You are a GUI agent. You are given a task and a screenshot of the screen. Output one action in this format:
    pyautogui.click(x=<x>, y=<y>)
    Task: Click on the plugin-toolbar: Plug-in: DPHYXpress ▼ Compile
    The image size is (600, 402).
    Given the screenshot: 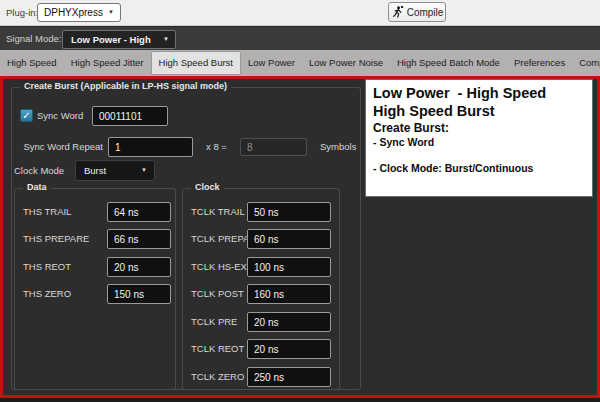 What is the action you would take?
    pyautogui.click(x=300, y=13)
    